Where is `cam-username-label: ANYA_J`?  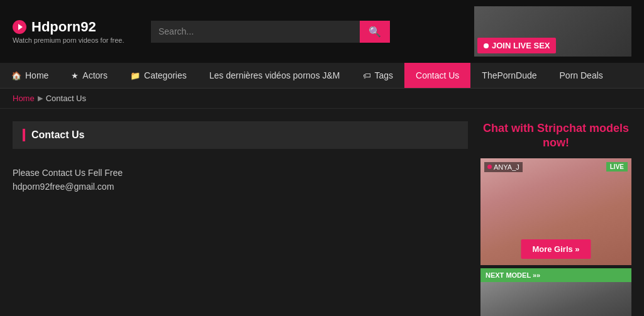 cam-username-label: ANYA_J is located at coordinates (507, 167).